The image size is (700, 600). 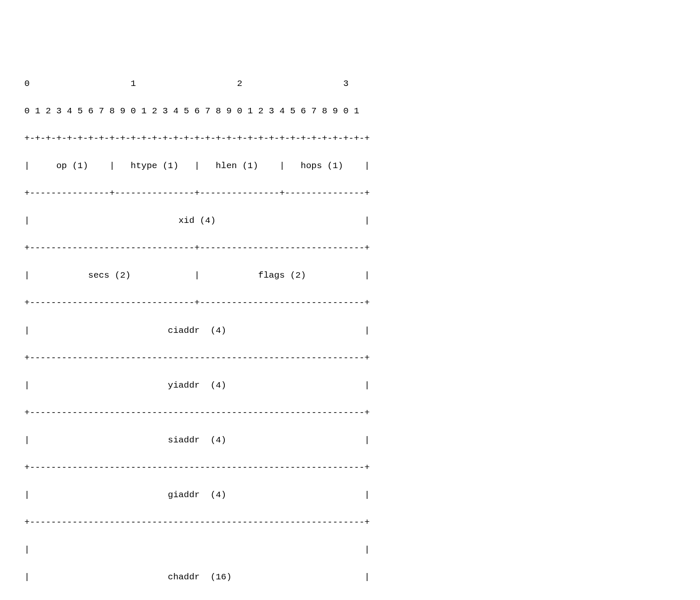 What do you see at coordinates (189, 221) in the screenshot?
I see `row-xid: | xid (4) |` at bounding box center [189, 221].